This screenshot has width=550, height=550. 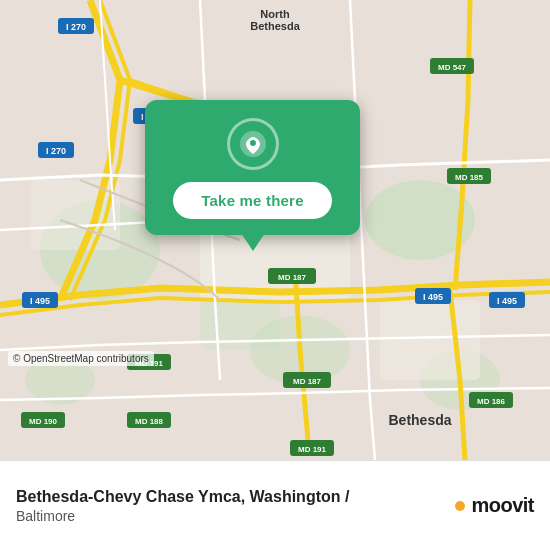 What do you see at coordinates (150, 422) in the screenshot?
I see `svg-text: MD 188` at bounding box center [150, 422].